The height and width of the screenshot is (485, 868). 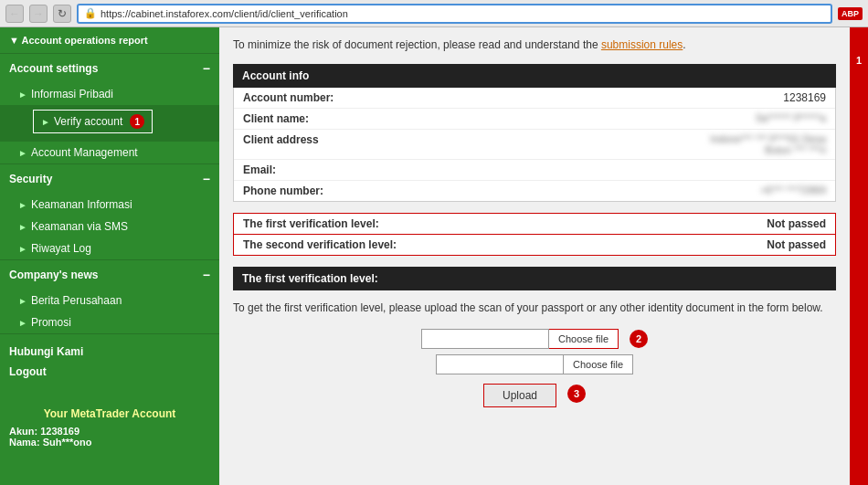 I want to click on second-file-input-row: Choose file, so click(x=535, y=364).